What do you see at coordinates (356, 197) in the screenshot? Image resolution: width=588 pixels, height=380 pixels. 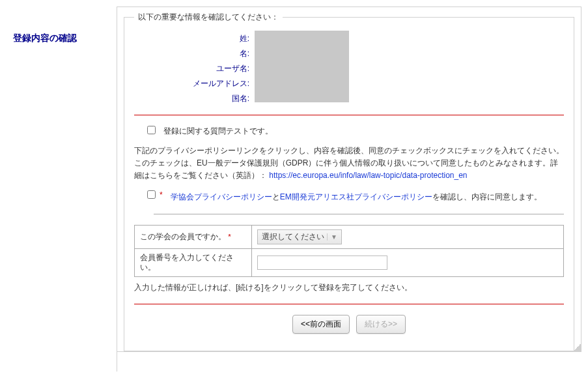 I see `consent-text: 学協会プライバシーポリシーとEM開発元アリエス社プライバシーポリシーを確認し、内…` at bounding box center [356, 197].